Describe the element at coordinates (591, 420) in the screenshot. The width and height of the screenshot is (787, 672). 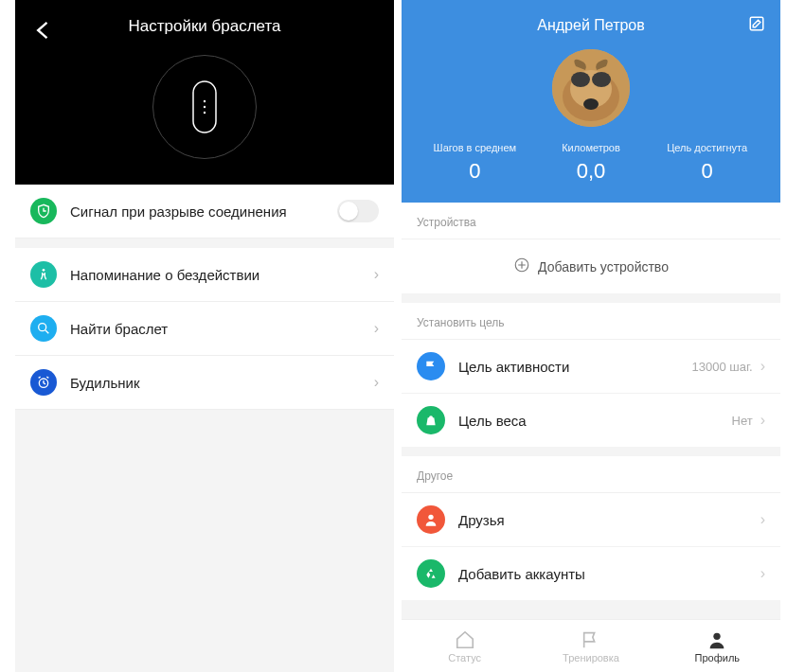
I see `weight-goal-row: Цель веса Нет ›` at that location.